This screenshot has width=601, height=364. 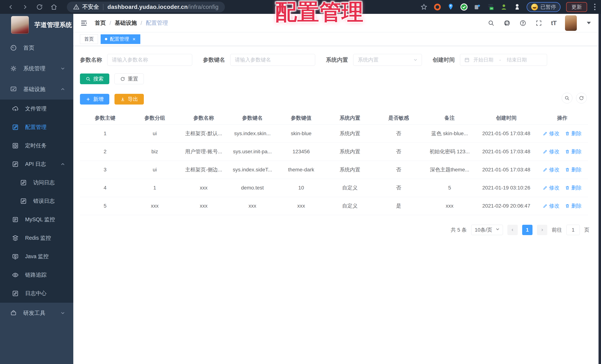 What do you see at coordinates (506, 188) in the screenshot?
I see `cell-create-time: 2021-01-19 03:10:26` at bounding box center [506, 188].